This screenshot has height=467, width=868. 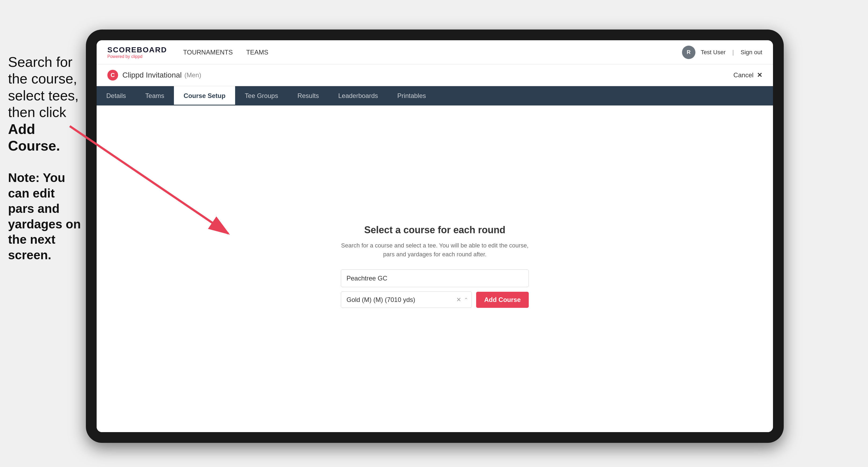 I want to click on card-title: Select a course for each round, so click(x=435, y=230).